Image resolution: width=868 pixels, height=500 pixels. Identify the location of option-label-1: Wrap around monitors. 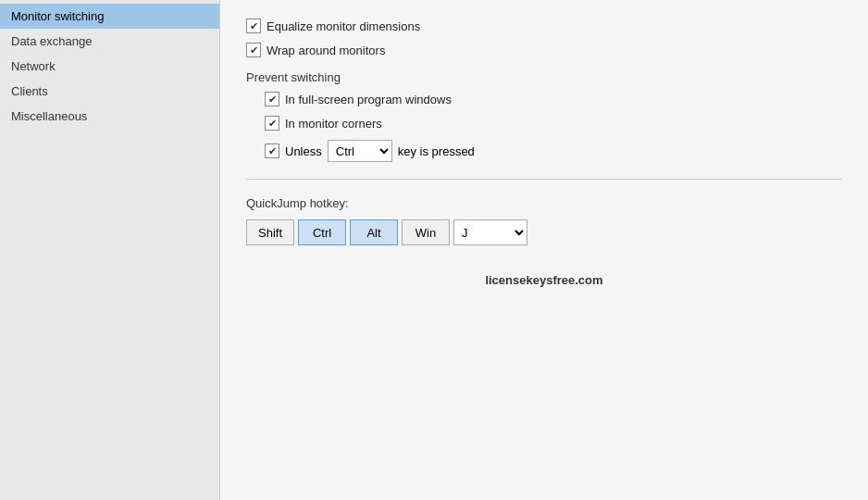
(326, 50).